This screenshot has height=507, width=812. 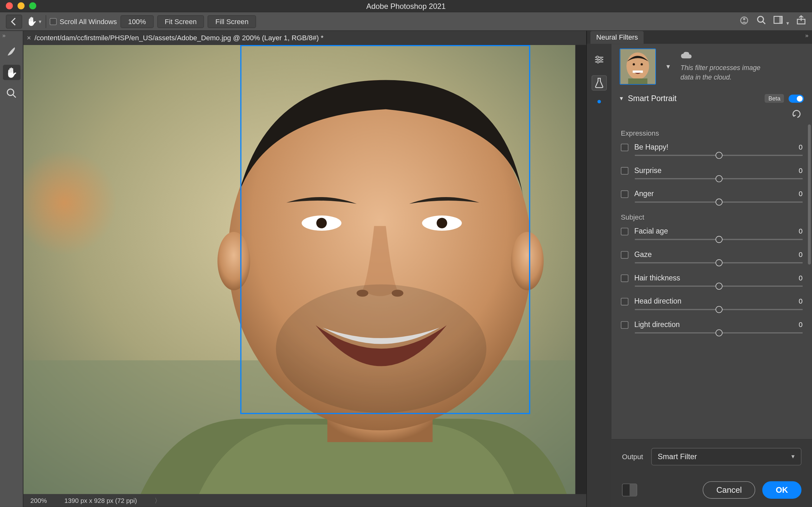 What do you see at coordinates (729, 490) in the screenshot?
I see `cancel-button: Cancel` at bounding box center [729, 490].